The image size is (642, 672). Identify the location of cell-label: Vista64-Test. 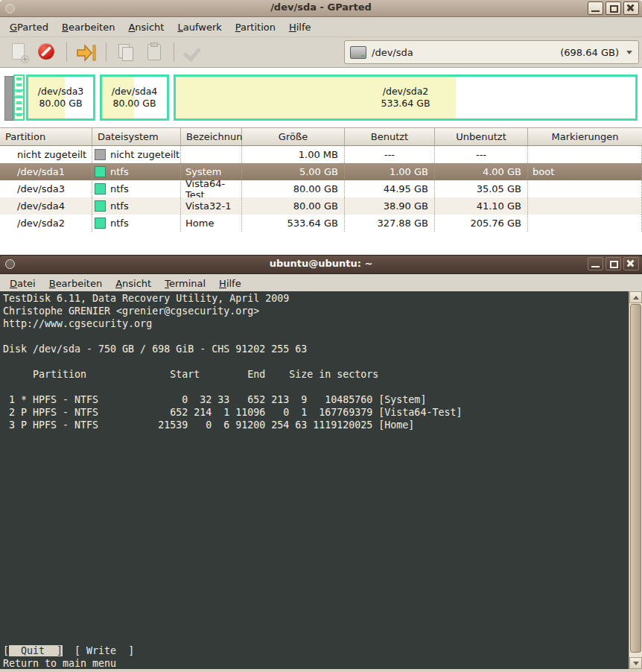
(212, 189).